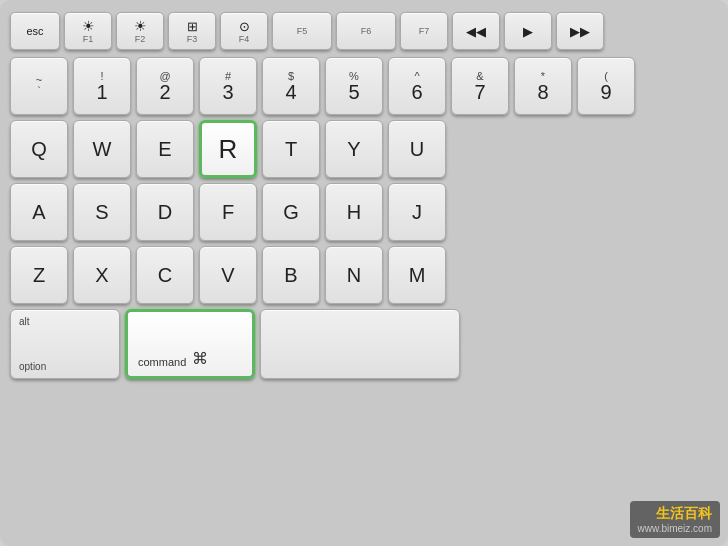  What do you see at coordinates (165, 86) in the screenshot?
I see `key-2: @ 2` at bounding box center [165, 86].